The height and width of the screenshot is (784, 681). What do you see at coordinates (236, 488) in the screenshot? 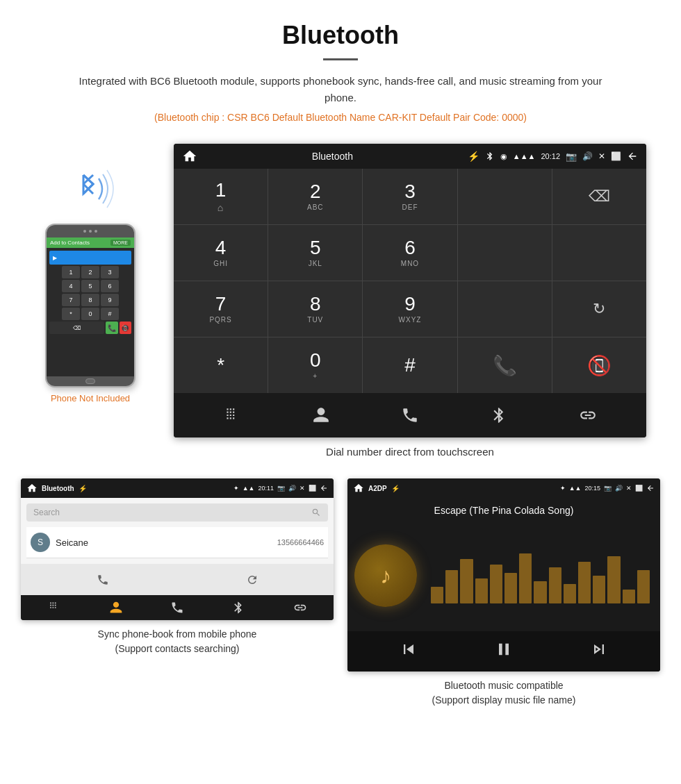
I see `pb-bt-icon: ✦` at bounding box center [236, 488].